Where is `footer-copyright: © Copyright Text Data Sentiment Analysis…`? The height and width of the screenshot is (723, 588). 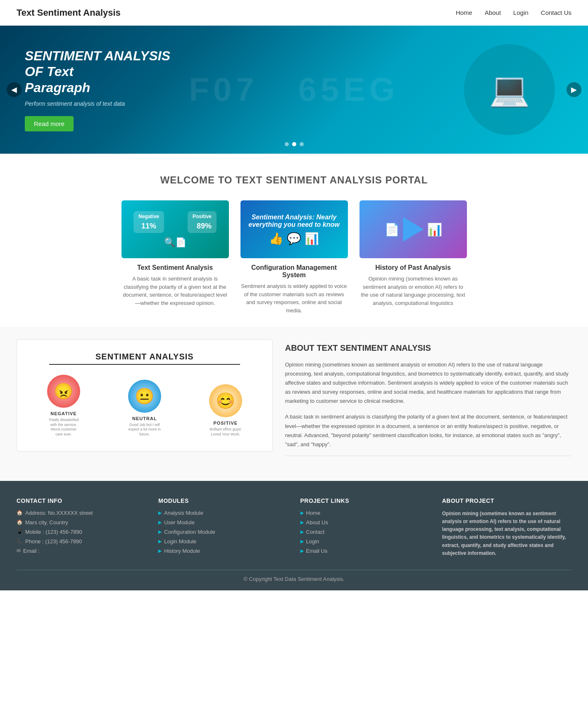 footer-copyright: © Copyright Text Data Sentiment Analysis… is located at coordinates (294, 576).